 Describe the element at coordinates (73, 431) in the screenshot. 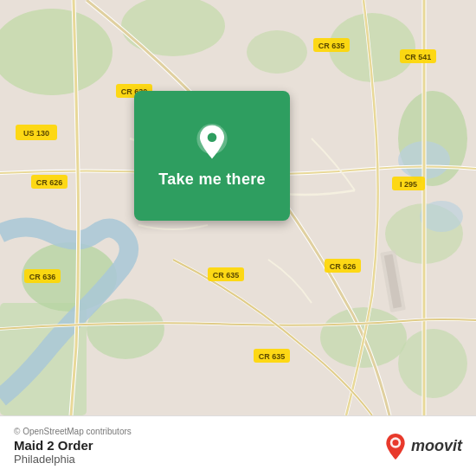

I see `map-attribution: © OpenStreetMap contributors` at that location.